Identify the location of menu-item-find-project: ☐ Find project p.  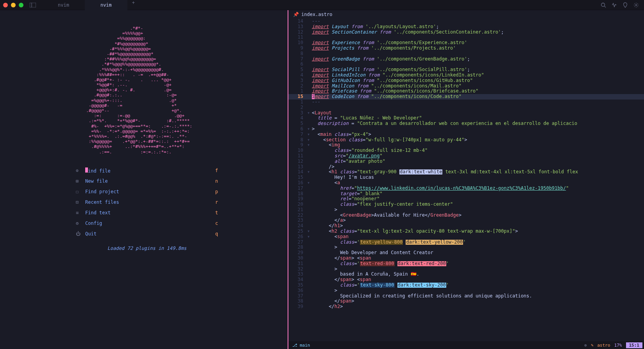
(147, 192).